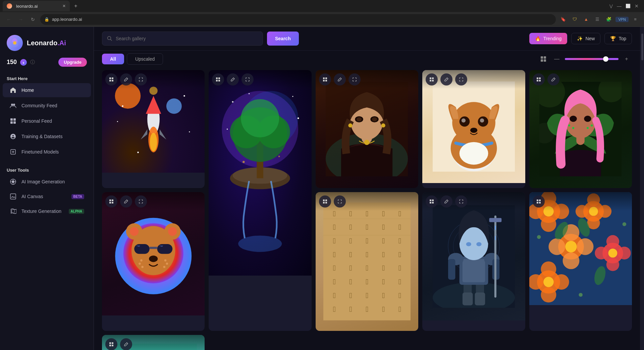  Describe the element at coordinates (145, 59) in the screenshot. I see `upscaled-tab: Upscaled` at that location.